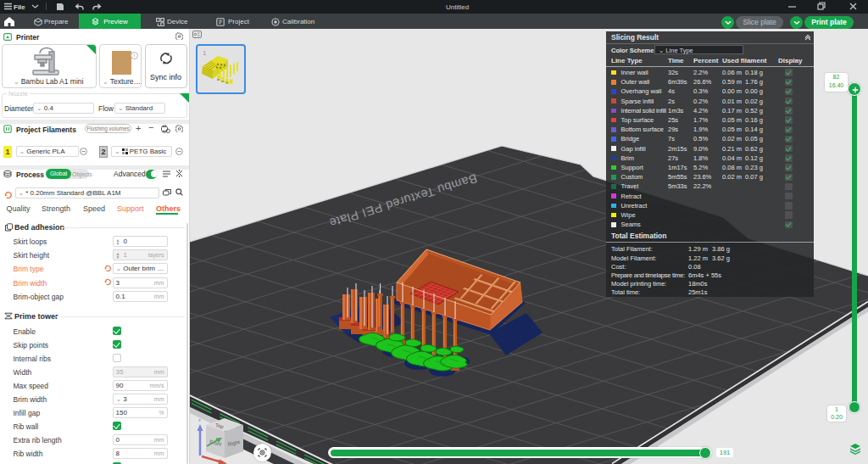 This screenshot has height=464, width=868. What do you see at coordinates (200, 420) in the screenshot?
I see `svg-text: z` at bounding box center [200, 420].